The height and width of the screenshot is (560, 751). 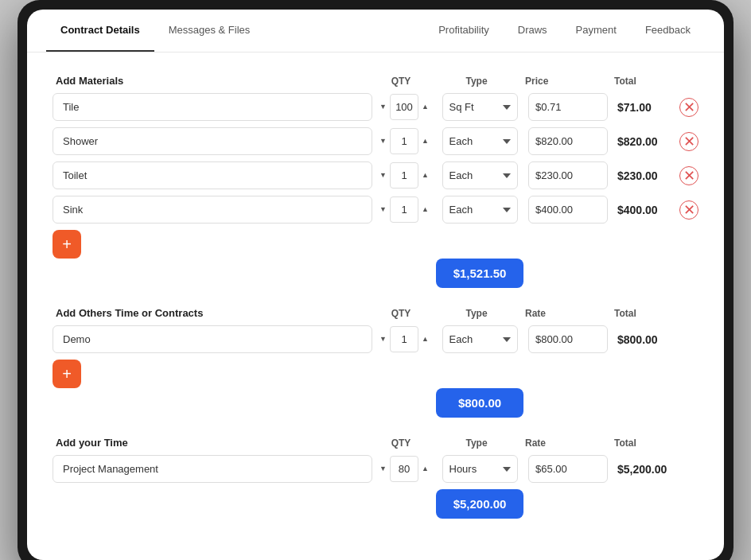 I want to click on sink-remove-btn: ✕, so click(x=689, y=210).